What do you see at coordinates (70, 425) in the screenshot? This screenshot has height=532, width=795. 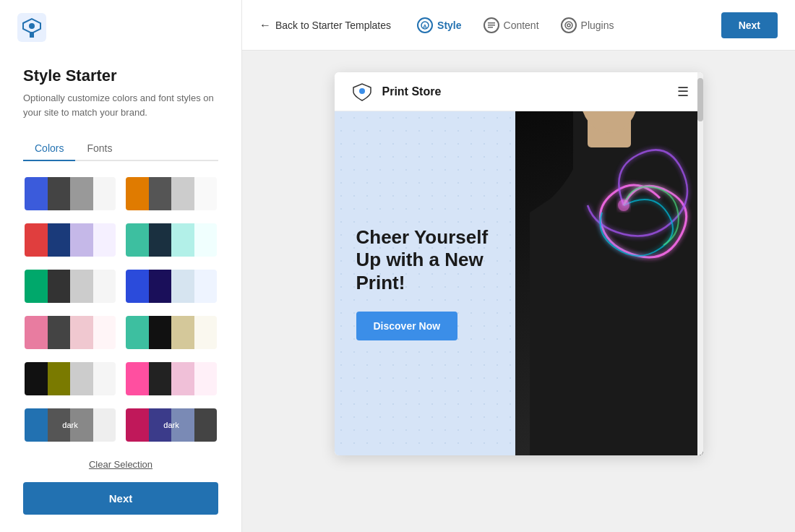 I see `swatch-11: dark` at bounding box center [70, 425].